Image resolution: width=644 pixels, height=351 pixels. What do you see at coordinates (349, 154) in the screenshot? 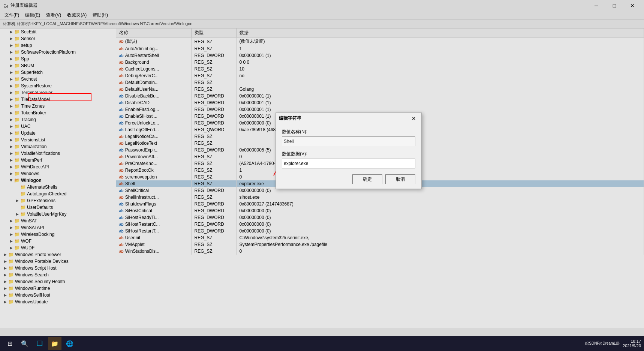
I see `value-label: 数值数据(V):` at bounding box center [349, 154].